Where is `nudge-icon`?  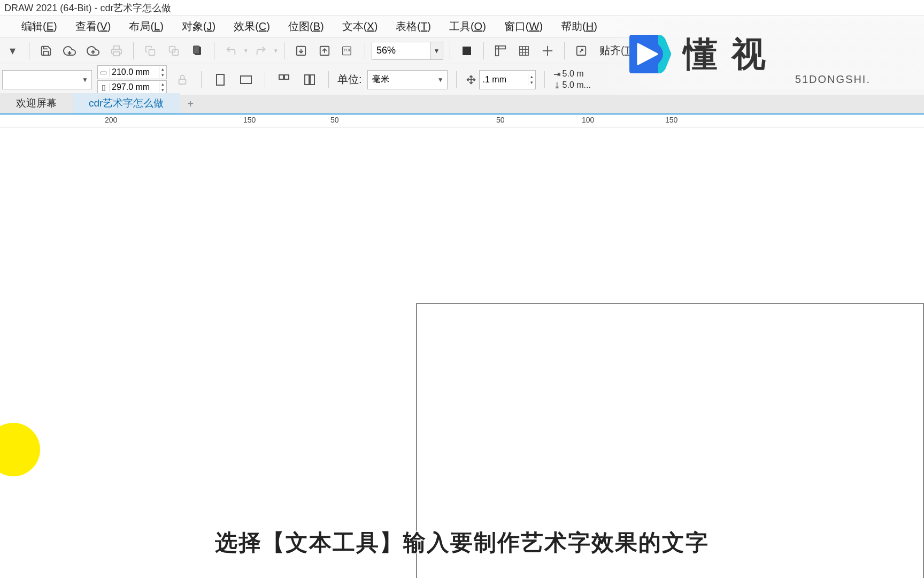 nudge-icon is located at coordinates (471, 80).